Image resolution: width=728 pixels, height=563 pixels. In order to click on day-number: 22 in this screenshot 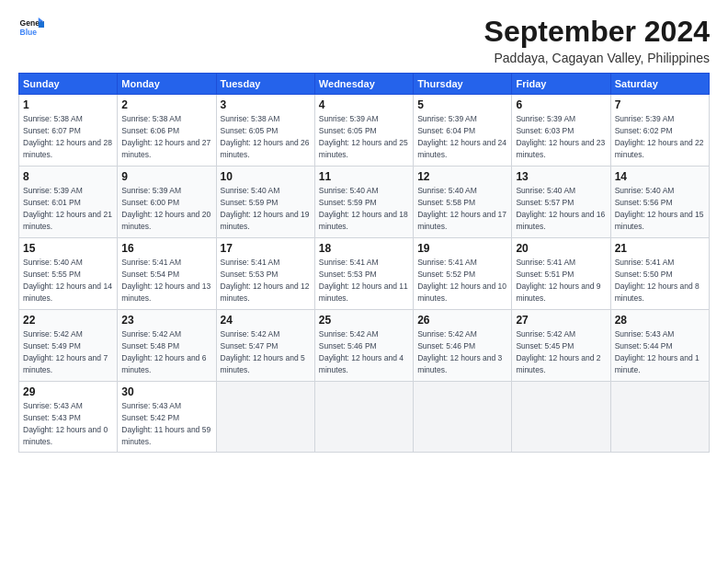, I will do `click(68, 320)`.